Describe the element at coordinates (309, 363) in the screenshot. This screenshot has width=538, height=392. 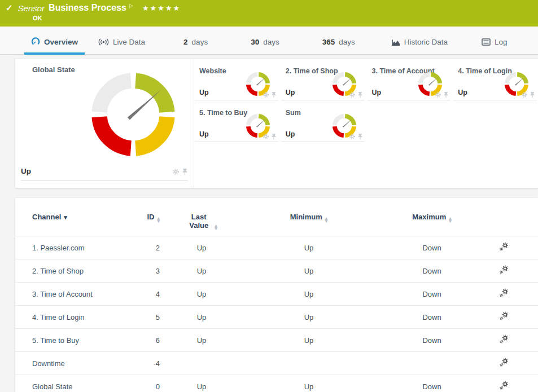
I see `minimum-value` at that location.